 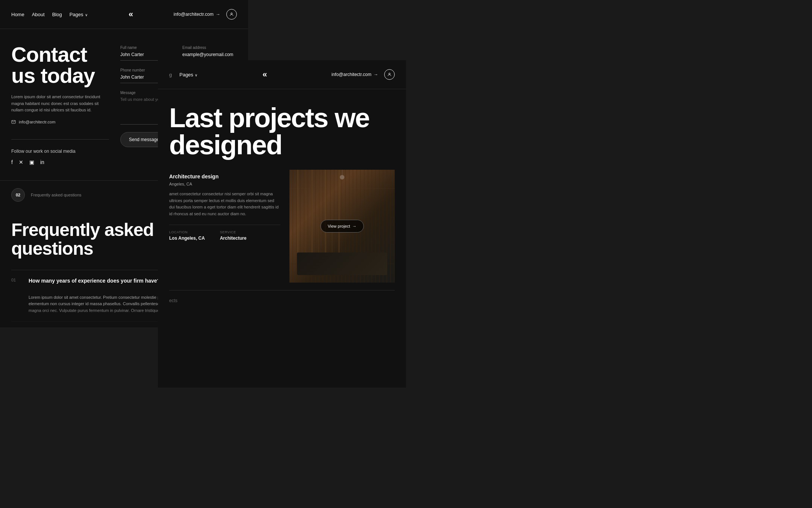 I want to click on page-description: Lorem ipsum dolor sit amet consectetur t…, so click(x=60, y=104).